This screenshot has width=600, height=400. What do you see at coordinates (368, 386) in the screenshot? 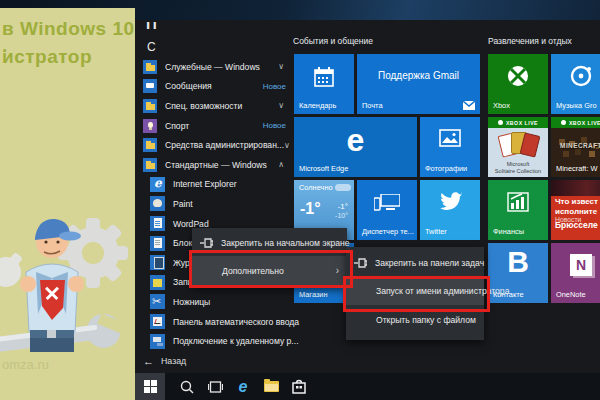
I see `taskbar: e` at bounding box center [368, 386].